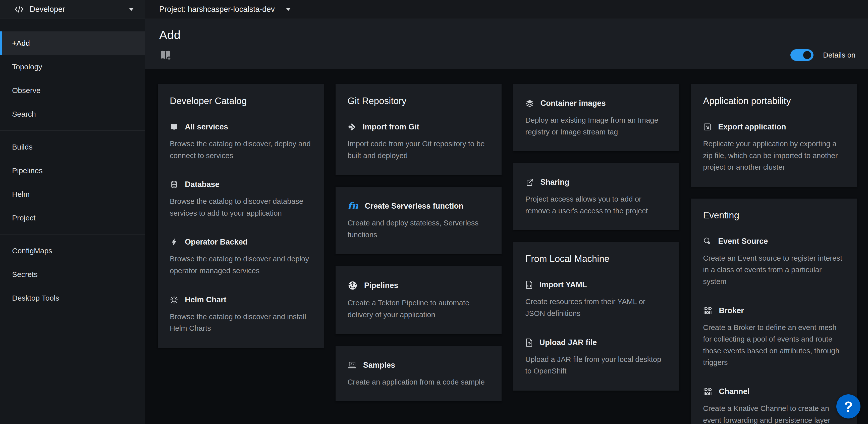  What do you see at coordinates (72, 114) in the screenshot?
I see `sidebar-item-search: Search` at bounding box center [72, 114].